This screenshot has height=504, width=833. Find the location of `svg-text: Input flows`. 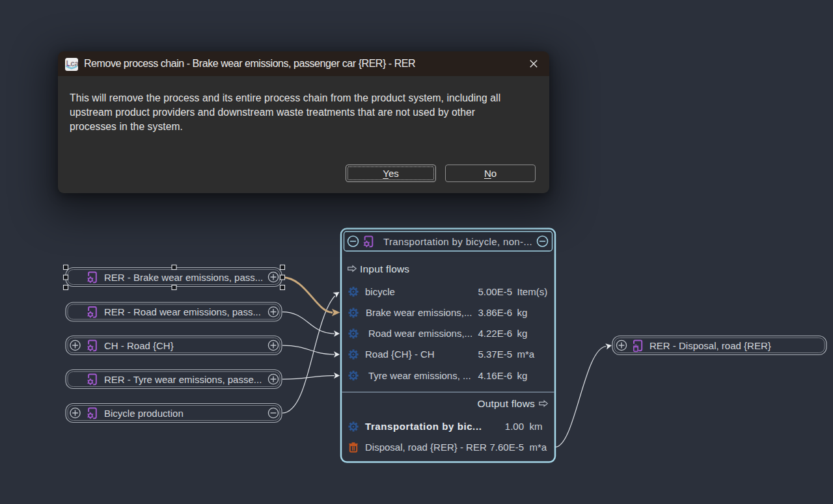

svg-text: Input flows is located at coordinates (385, 269).